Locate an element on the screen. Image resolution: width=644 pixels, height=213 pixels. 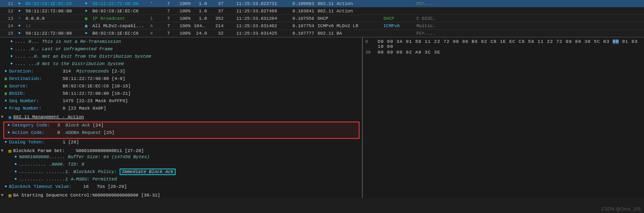
extra-info: Multicas is located at coordinates (427, 26).